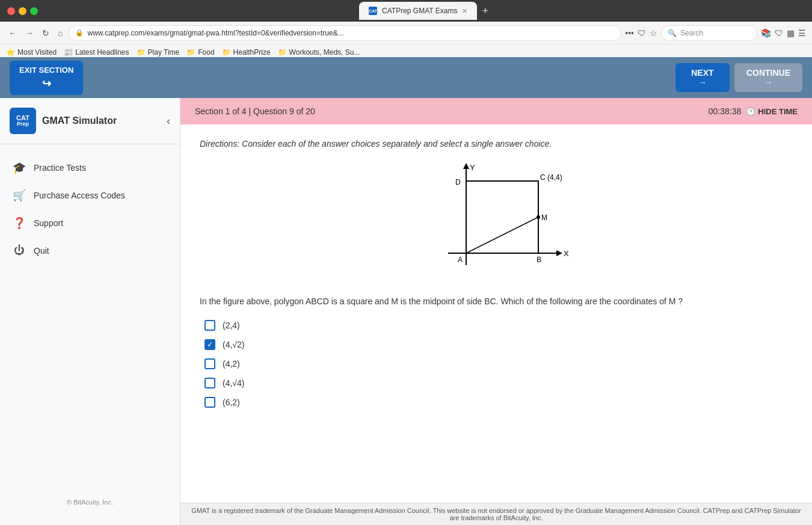  I want to click on checkbox-e, so click(210, 402).